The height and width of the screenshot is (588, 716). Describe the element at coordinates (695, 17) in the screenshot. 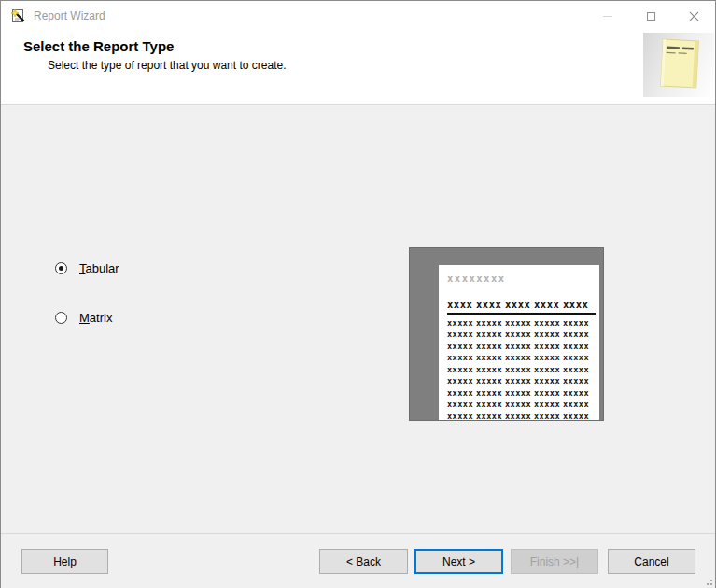

I see `close-icon` at that location.